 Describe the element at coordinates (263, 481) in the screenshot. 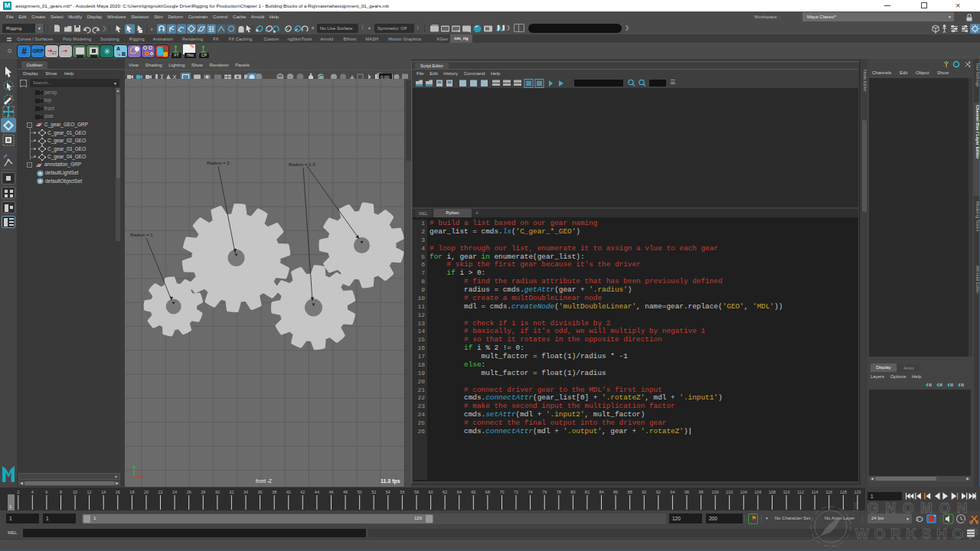

I see `svg-text: front -Z` at that location.